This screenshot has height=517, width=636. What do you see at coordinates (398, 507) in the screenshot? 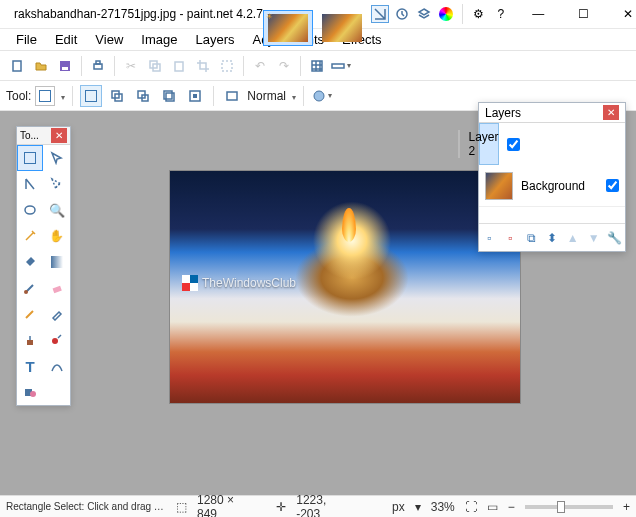
I see `unit-label: px` at bounding box center [398, 507].